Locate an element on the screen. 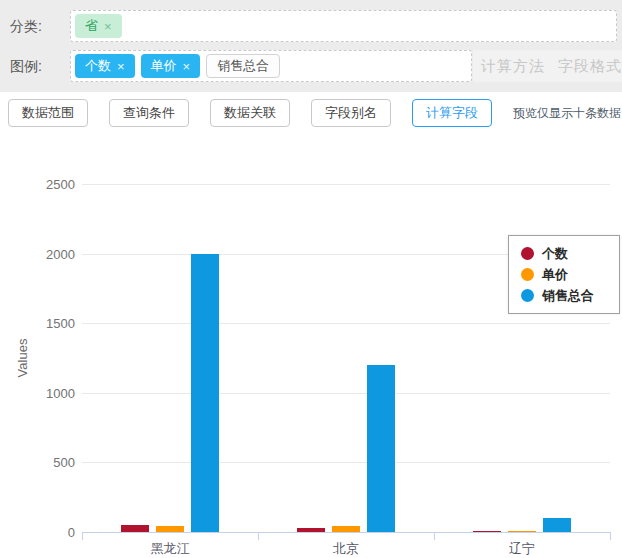 This screenshot has width=622, height=558. y-axis-title: Values is located at coordinates (22, 358).